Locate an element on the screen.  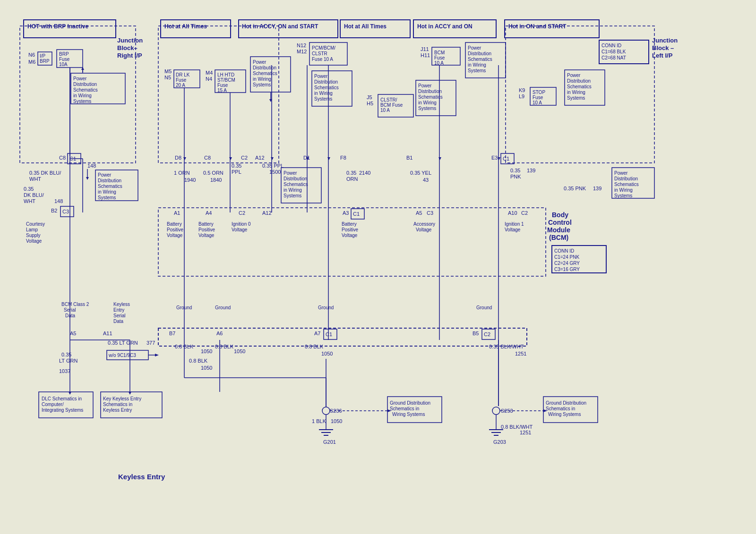
svg-text: Entry is located at coordinates (119, 310).